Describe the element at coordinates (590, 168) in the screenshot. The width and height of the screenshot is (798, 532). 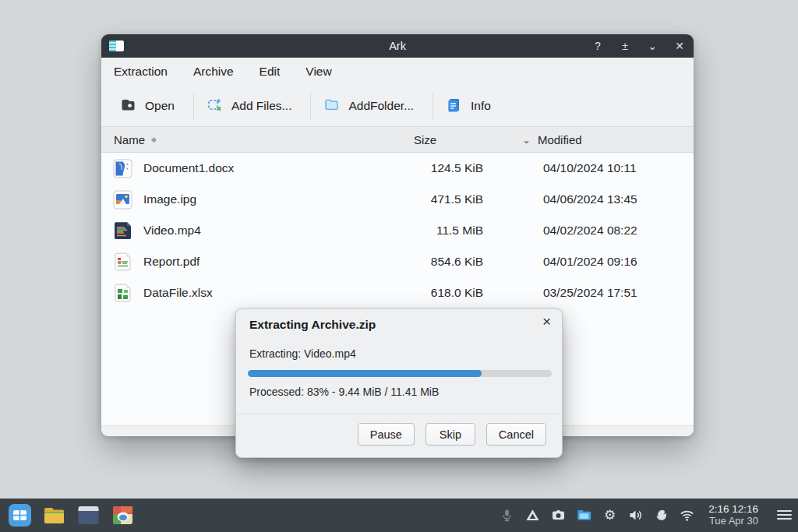
I see `file-modified: 04/10/2024 10:11` at that location.